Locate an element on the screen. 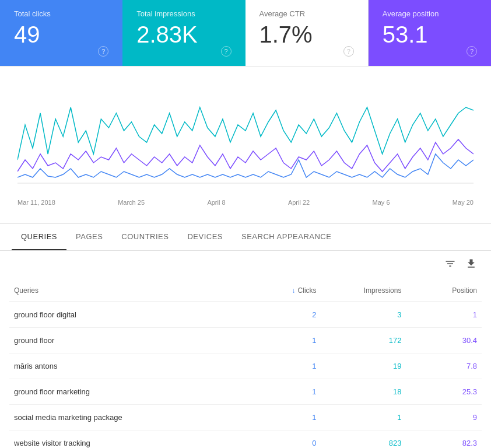 The height and width of the screenshot is (448, 491). x-label-1: Mar 11, 2018 is located at coordinates (36, 202).